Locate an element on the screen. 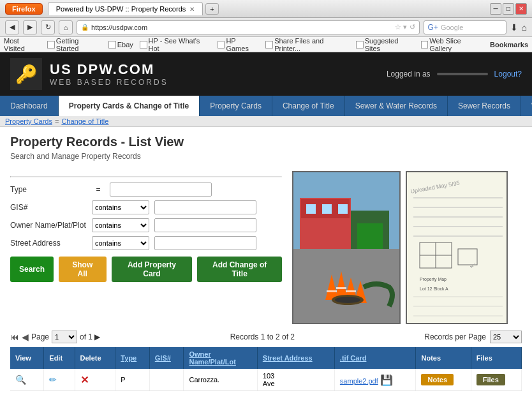 The height and width of the screenshot is (395, 532). page-label: Page is located at coordinates (40, 337).